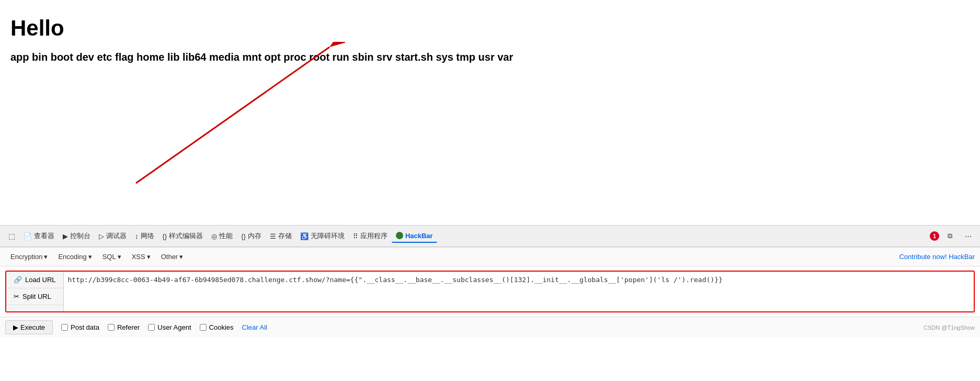  I want to click on tool-application: ⠿ 应用程序, so click(370, 236).